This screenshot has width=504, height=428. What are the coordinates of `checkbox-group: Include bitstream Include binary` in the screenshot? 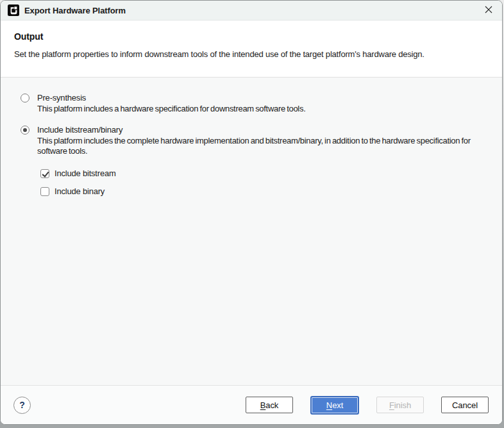 It's located at (262, 182).